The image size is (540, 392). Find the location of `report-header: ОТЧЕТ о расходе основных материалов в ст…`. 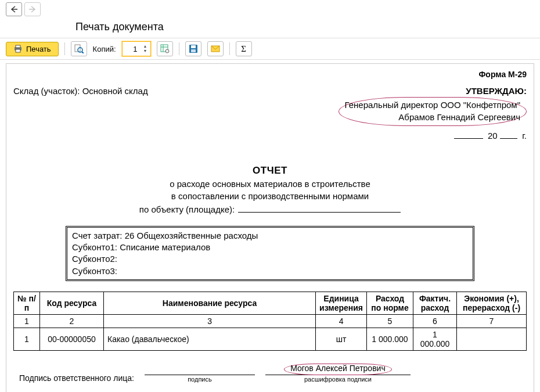

report-header: ОТЧЕТ о расходе основных материалов в ст… is located at coordinates (270, 189).